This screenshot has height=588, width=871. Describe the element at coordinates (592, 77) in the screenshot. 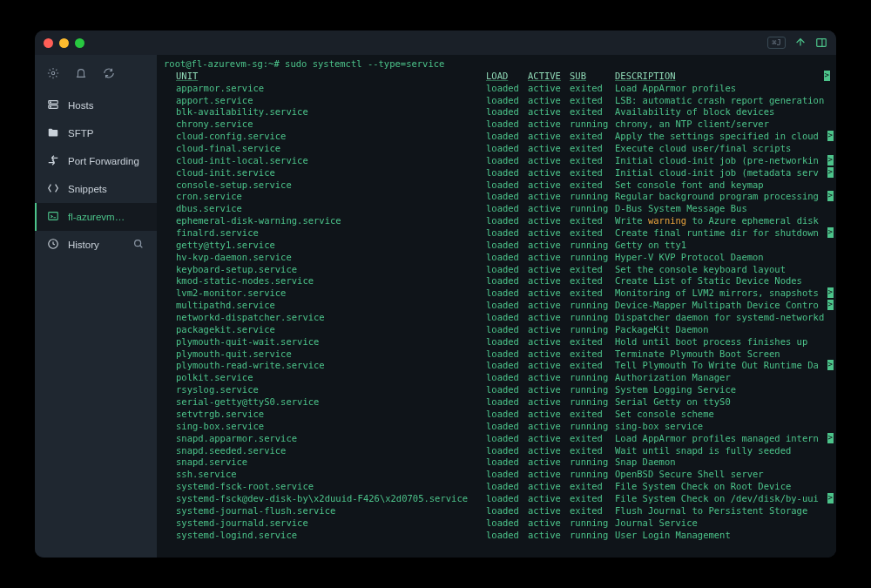

I see `header-sub: SUB` at that location.